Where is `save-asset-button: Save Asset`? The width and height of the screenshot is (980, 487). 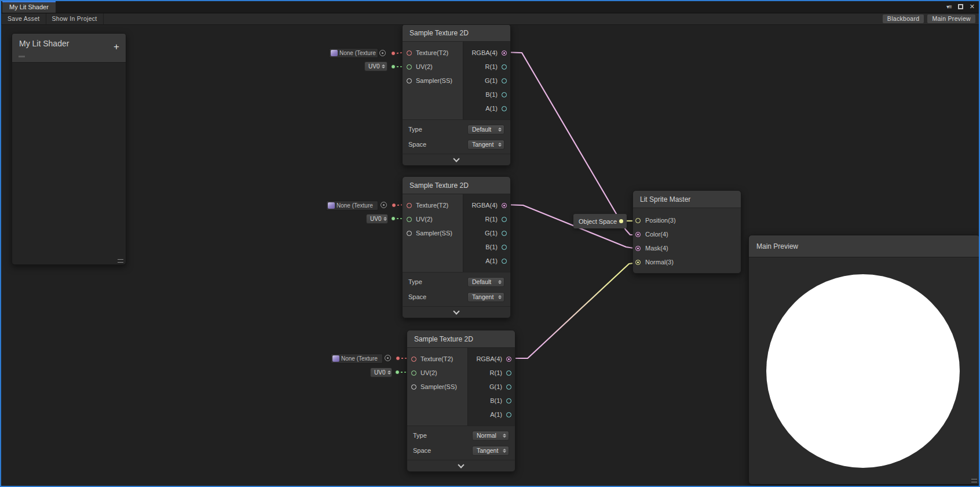 save-asset-button: Save Asset is located at coordinates (24, 19).